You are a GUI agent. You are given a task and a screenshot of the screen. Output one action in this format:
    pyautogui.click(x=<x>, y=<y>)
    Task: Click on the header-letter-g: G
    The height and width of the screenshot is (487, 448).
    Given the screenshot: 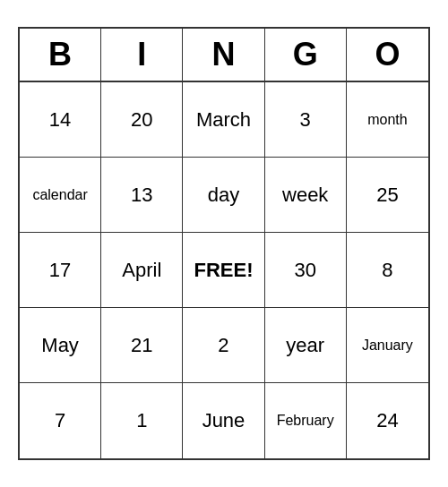 What is the action you would take?
    pyautogui.click(x=306, y=55)
    